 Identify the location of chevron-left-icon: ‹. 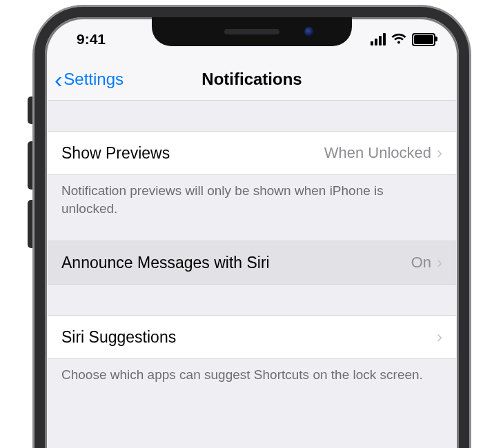
(58, 79).